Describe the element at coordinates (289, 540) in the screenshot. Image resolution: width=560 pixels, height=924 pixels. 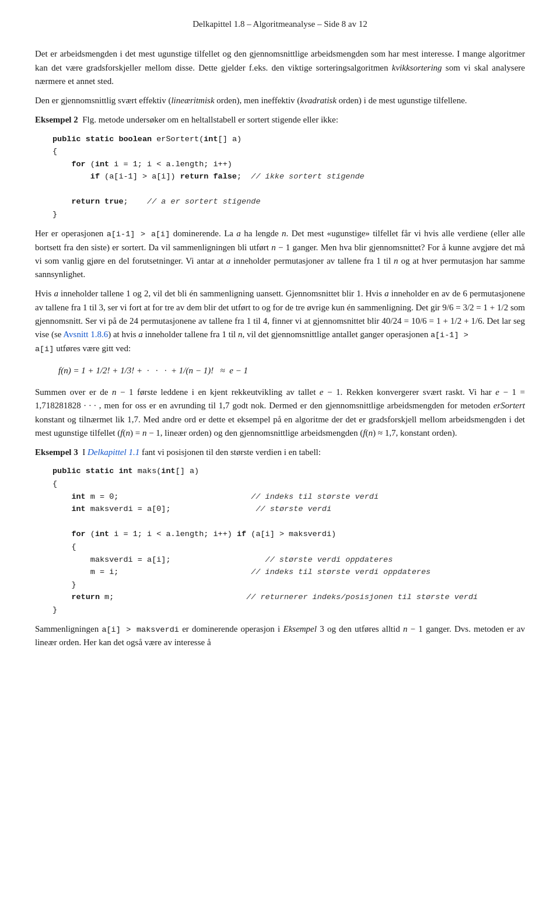
I see `code-block-2: public static int maks(int[] a) { int m …` at that location.